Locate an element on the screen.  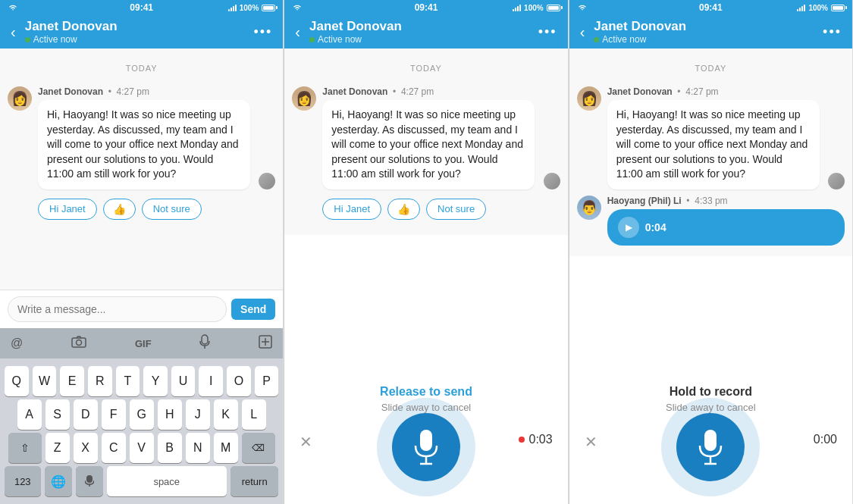
quick-reply-hi-janet-1: Hi Janet is located at coordinates (67, 209).